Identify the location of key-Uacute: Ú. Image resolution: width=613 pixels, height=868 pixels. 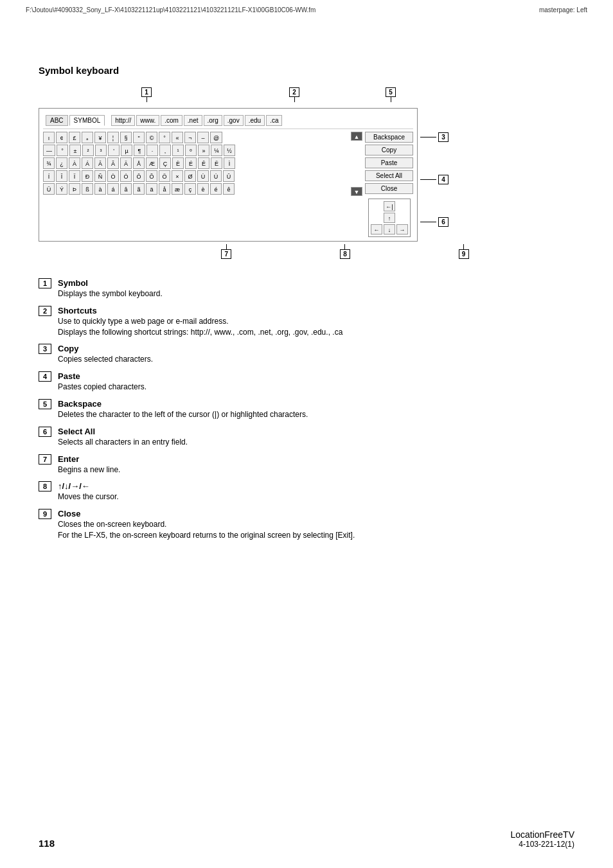
(216, 176).